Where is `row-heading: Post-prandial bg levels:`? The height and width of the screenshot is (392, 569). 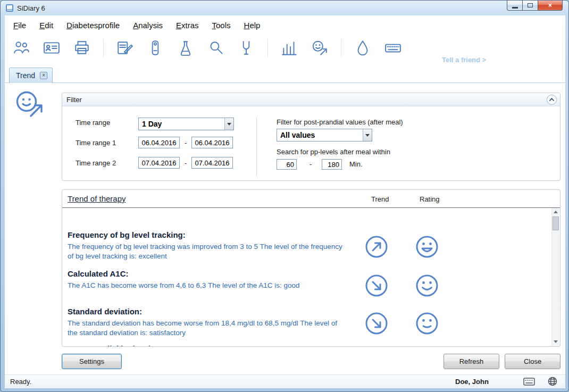
row-heading: Post-prandial bg levels: is located at coordinates (307, 345).